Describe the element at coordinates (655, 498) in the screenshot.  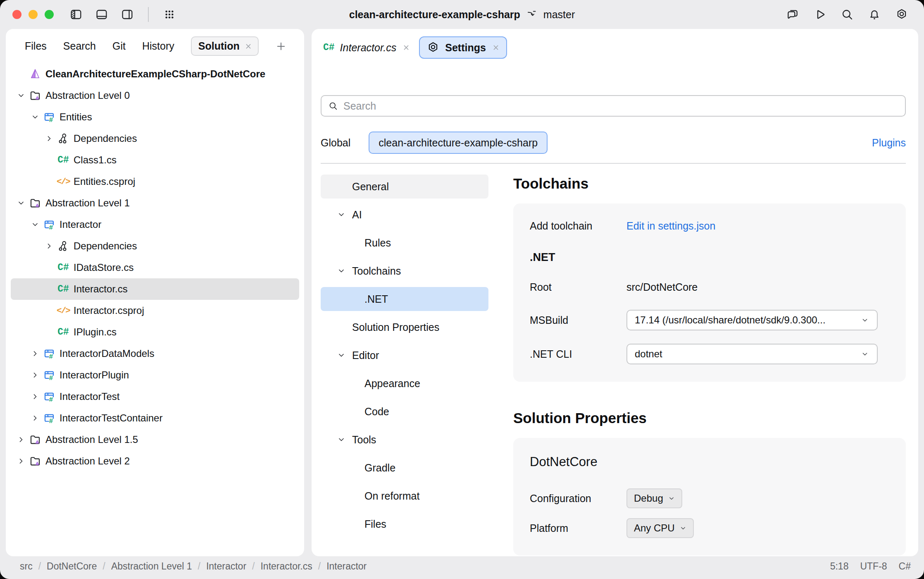
I see `configuration-dropdown: Debug` at that location.